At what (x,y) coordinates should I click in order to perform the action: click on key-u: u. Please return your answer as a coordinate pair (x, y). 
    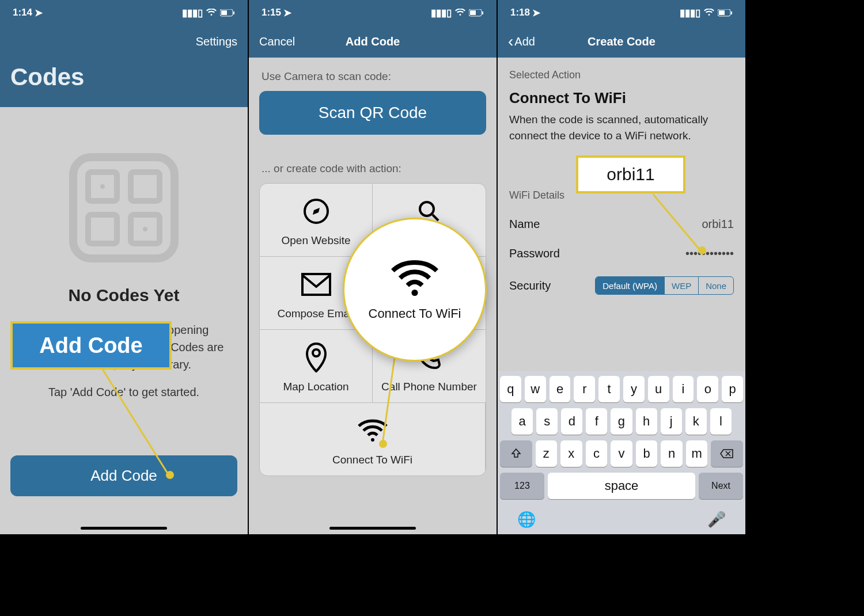
    Looking at the image, I should click on (659, 389).